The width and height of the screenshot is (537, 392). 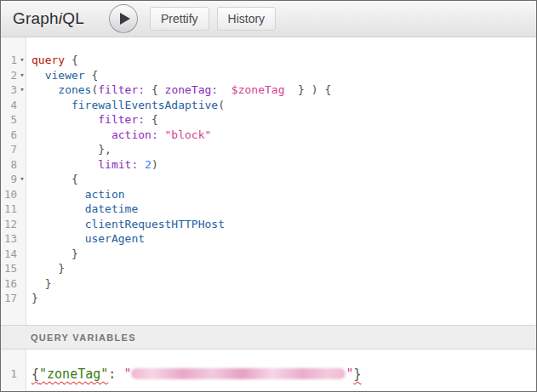 I want to click on line-number: 2, so click(x=9, y=76).